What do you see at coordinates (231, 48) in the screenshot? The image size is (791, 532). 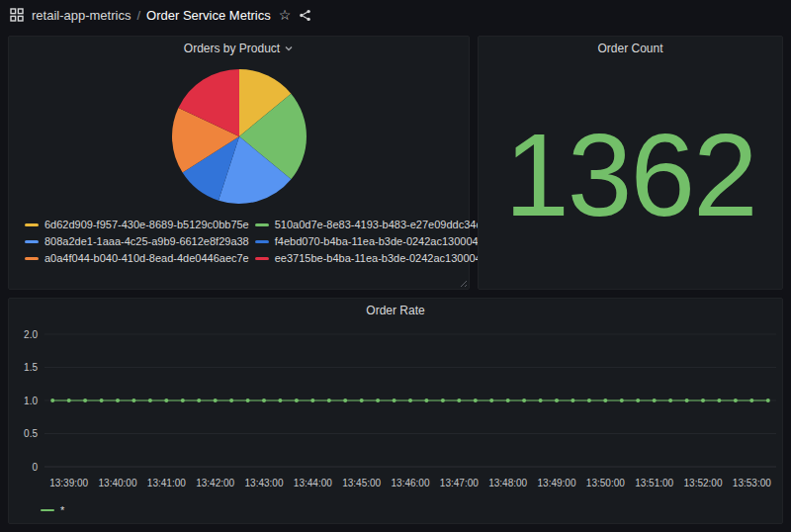 I see `panel-title: Orders by Product` at bounding box center [231, 48].